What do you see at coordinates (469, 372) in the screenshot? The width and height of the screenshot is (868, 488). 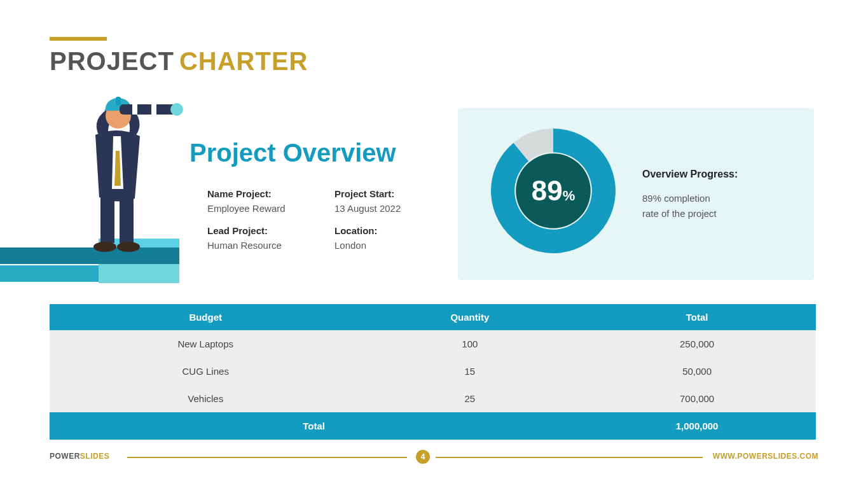 I see `table-cell: 15` at bounding box center [469, 372].